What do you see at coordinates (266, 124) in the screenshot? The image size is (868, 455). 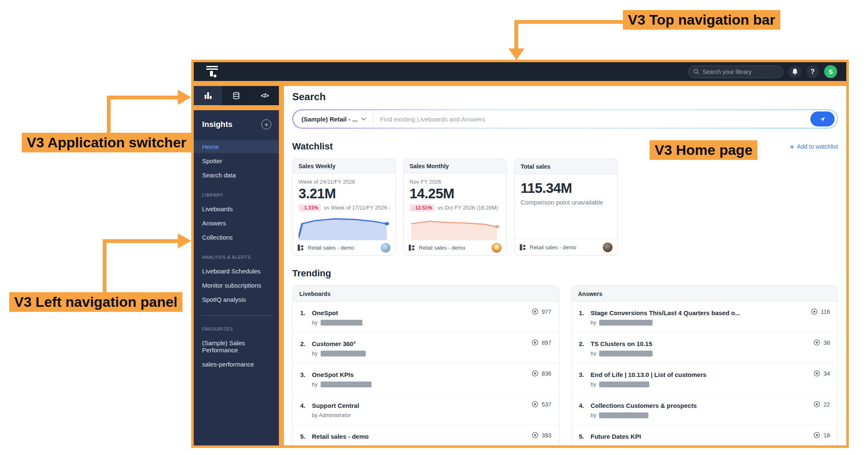 I see `add-new-button: +` at bounding box center [266, 124].